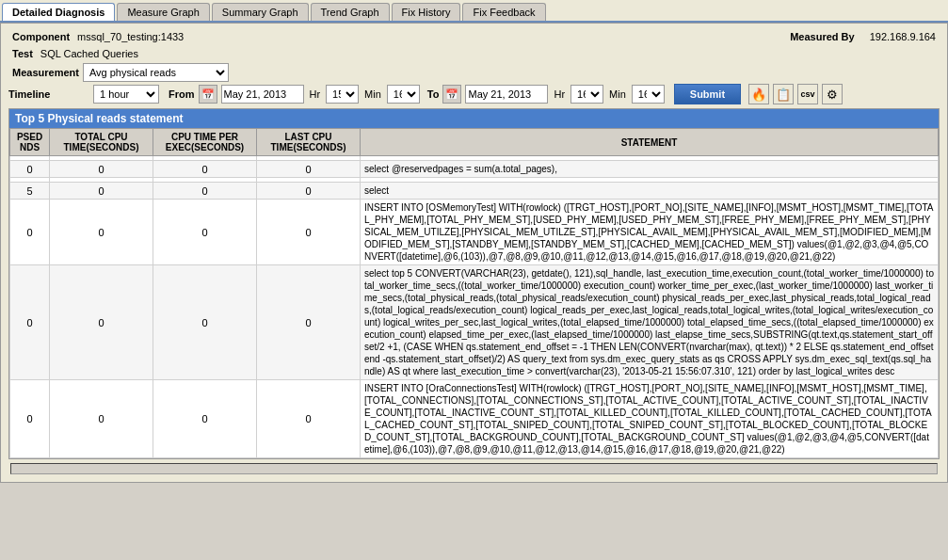 The width and height of the screenshot is (948, 560). What do you see at coordinates (426, 11) in the screenshot?
I see `tab-fix-history: Fix History` at bounding box center [426, 11].